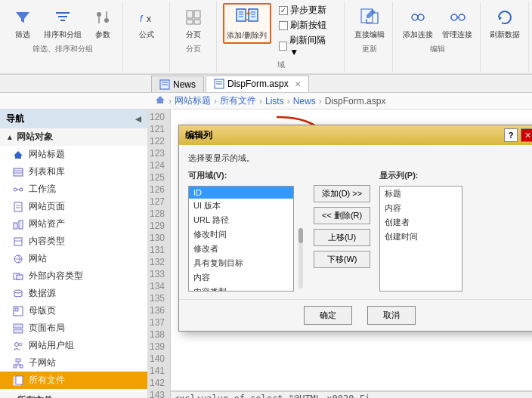 The height and width of the screenshot is (398, 532). What do you see at coordinates (193, 49) in the screenshot?
I see `paginate-group-label: 分页` at bounding box center [193, 49].